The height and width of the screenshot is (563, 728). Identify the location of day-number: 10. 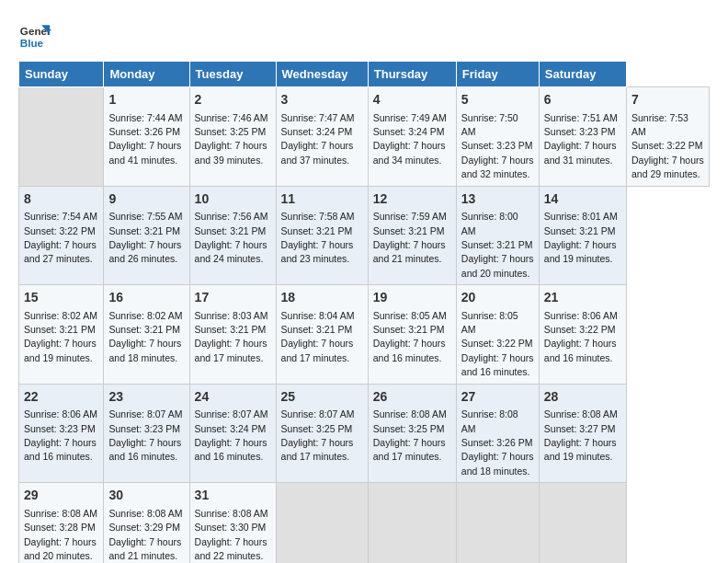
(233, 200).